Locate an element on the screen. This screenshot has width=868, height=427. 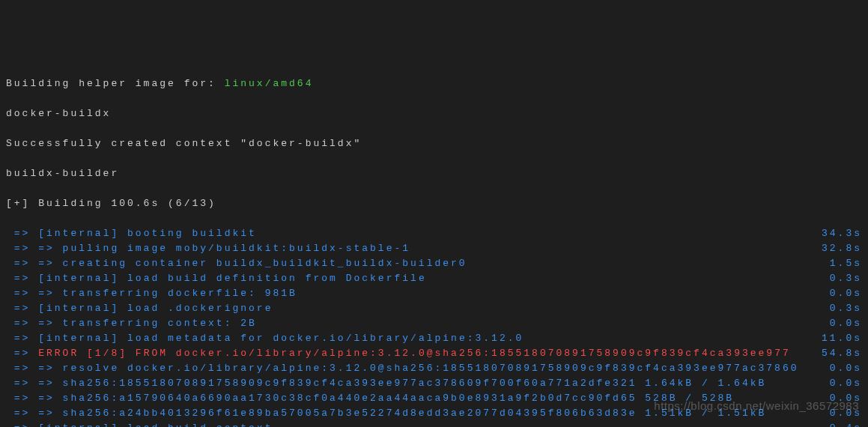
build-step-row: => [internal] load metadata for docker.i… is located at coordinates (434, 339).